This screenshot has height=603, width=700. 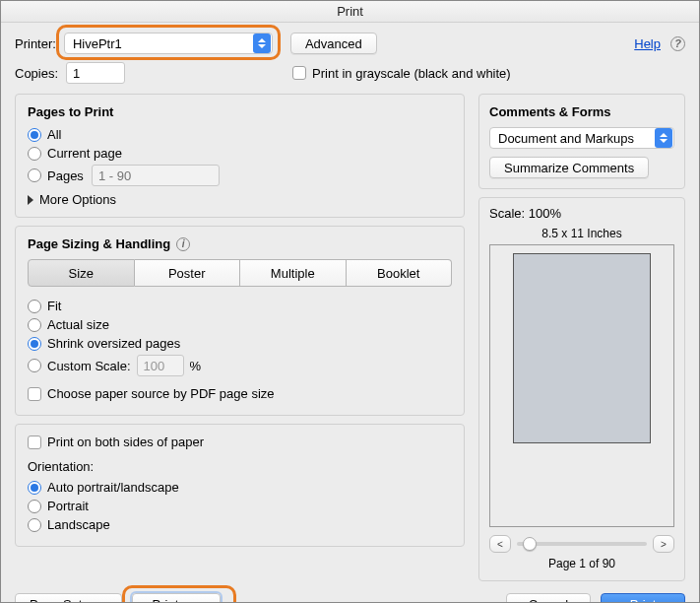 What do you see at coordinates (34, 442) in the screenshot?
I see `both-sides-checkbox` at bounding box center [34, 442].